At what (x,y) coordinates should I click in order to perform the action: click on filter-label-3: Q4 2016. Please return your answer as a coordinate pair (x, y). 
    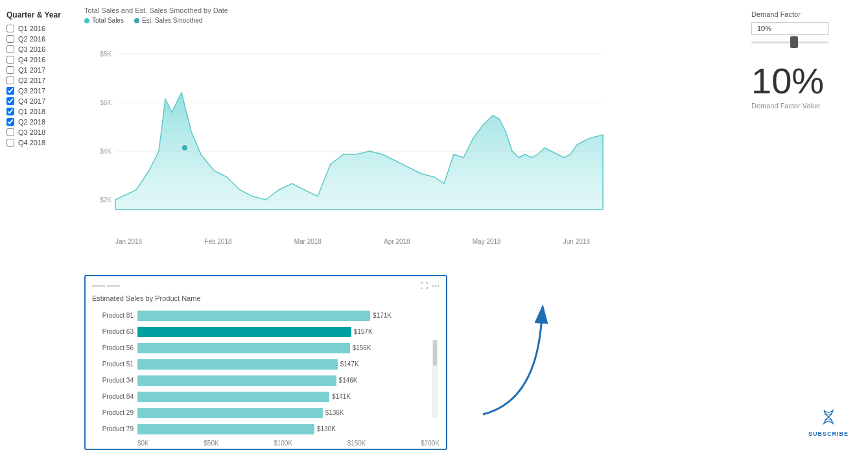
    Looking at the image, I should click on (32, 60).